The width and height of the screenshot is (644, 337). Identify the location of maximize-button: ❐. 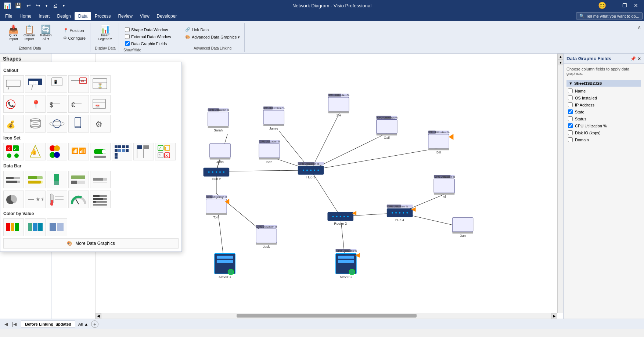
(625, 6).